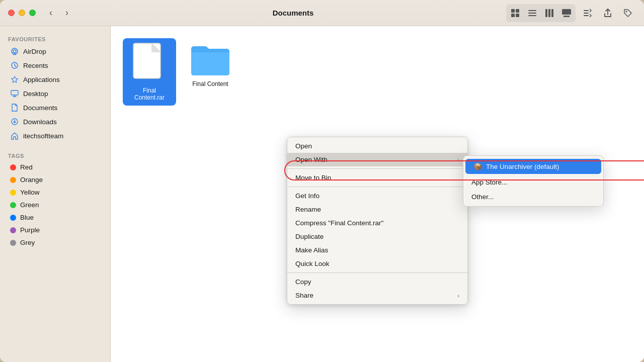 The image size is (644, 362). I want to click on yellow-tag-label: Yellow, so click(30, 192).